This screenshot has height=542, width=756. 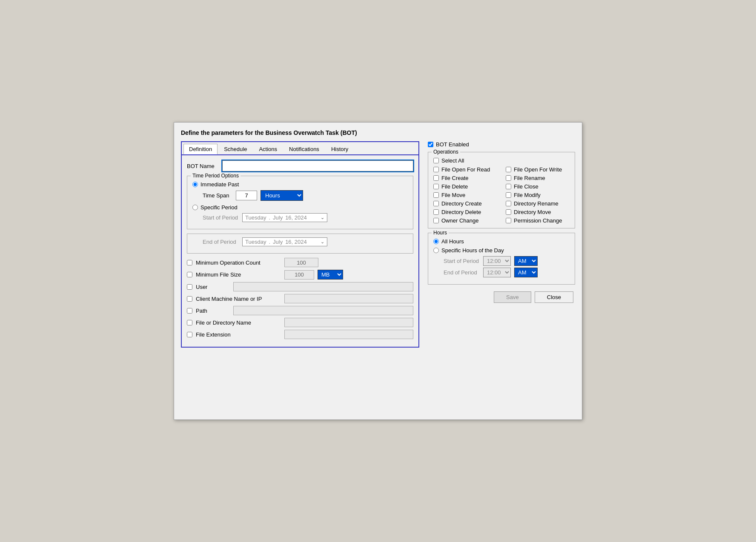 What do you see at coordinates (465, 195) in the screenshot?
I see `ops-file-move: File Move` at bounding box center [465, 195].